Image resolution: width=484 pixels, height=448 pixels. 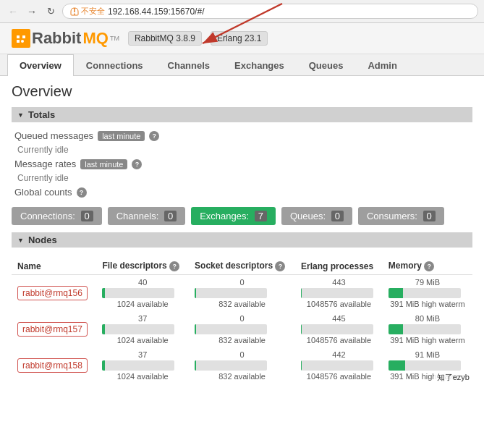 What do you see at coordinates (401, 216) in the screenshot?
I see `count-btn-consumers: Consumers: 0` at bounding box center [401, 216].